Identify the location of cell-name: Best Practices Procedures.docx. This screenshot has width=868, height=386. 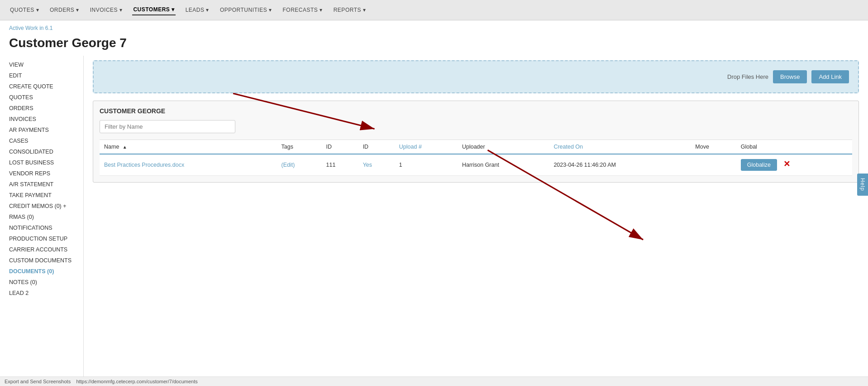
(188, 165).